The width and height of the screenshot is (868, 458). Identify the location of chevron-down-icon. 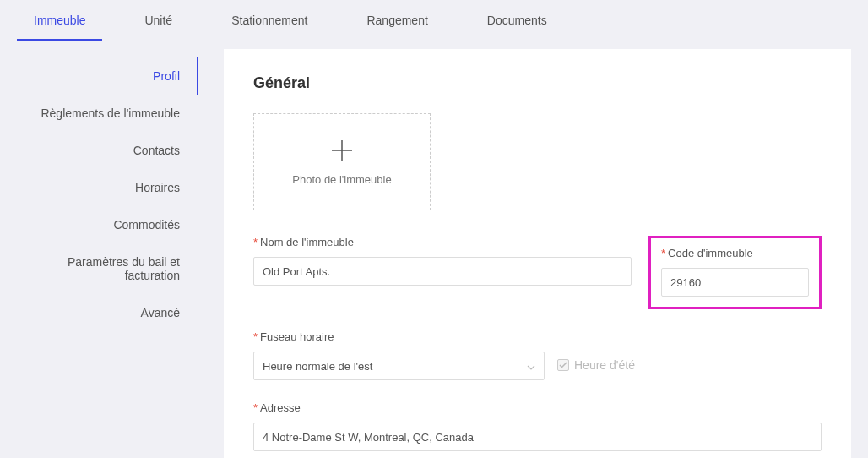
(531, 367).